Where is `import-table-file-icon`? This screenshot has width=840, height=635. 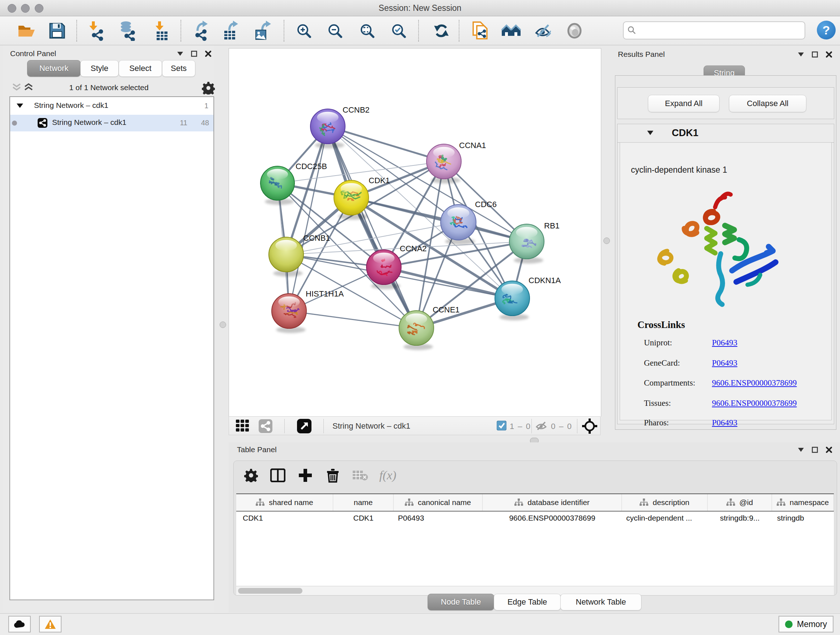 import-table-file-icon is located at coordinates (161, 31).